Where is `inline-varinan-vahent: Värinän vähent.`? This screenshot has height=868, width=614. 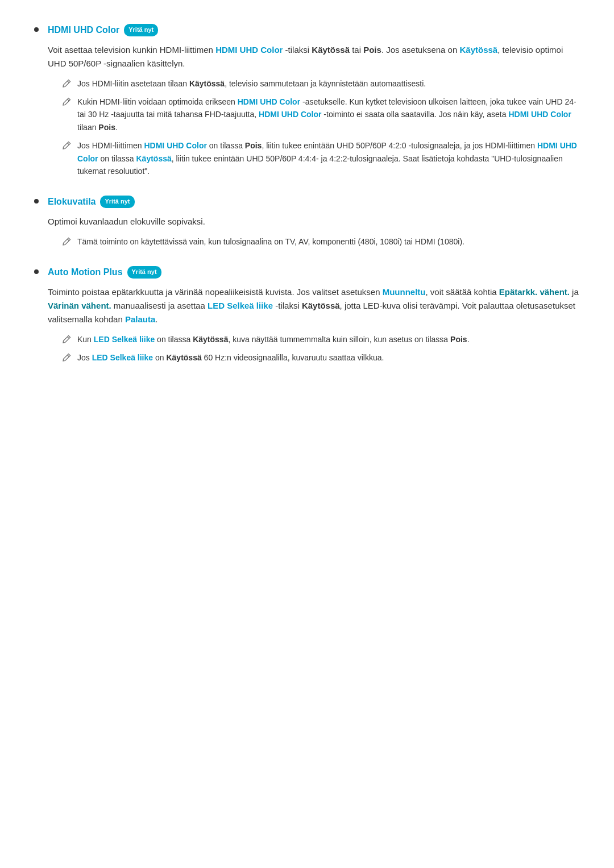
inline-varinan-vahent: Värinän vähent. is located at coordinates (80, 306).